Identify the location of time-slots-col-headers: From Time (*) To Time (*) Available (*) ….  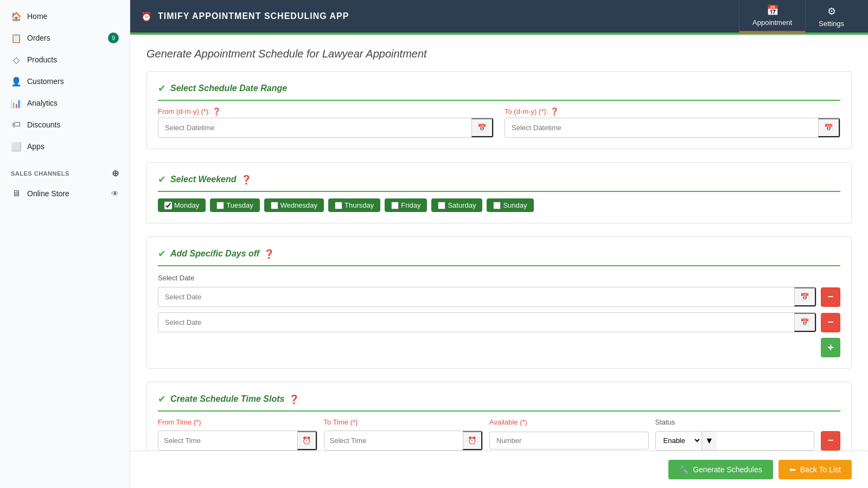
(499, 422).